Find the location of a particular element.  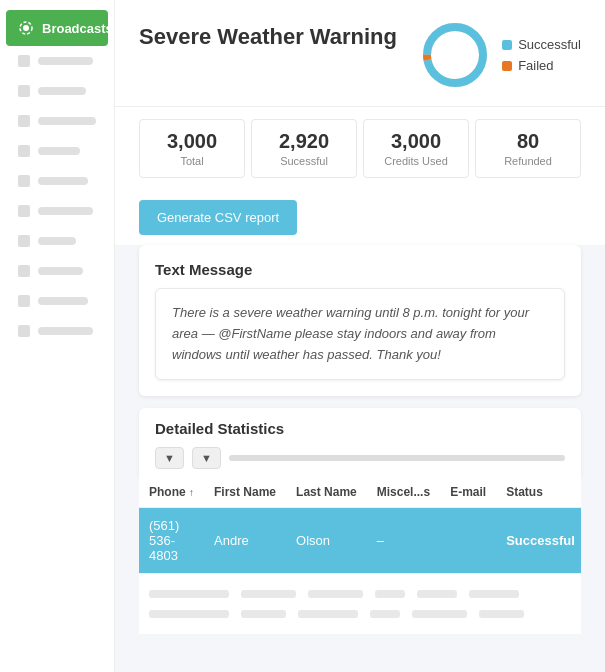

stat-credits: 3,000 Credits Used is located at coordinates (416, 148).